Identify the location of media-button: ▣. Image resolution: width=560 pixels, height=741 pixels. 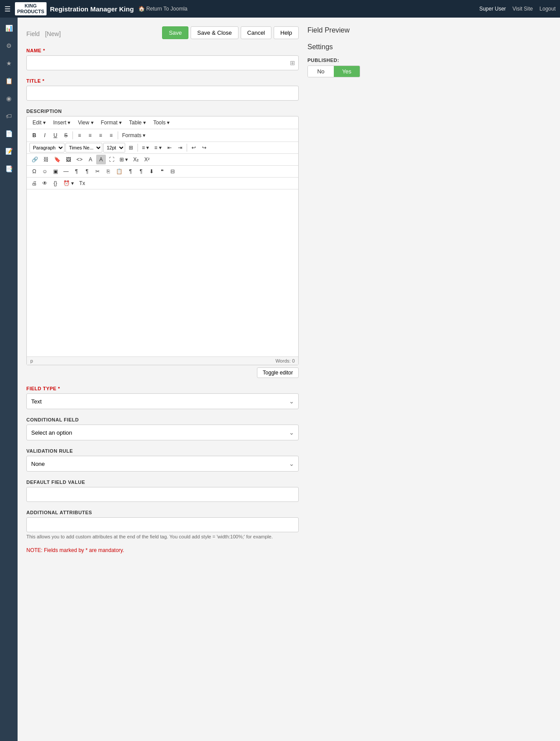
(55, 171).